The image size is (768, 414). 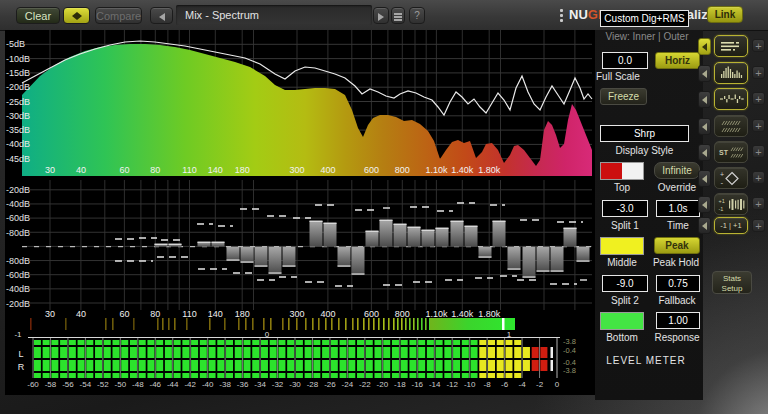 I want to click on stereo-spectrogram-icon: ST, so click(x=731, y=152).